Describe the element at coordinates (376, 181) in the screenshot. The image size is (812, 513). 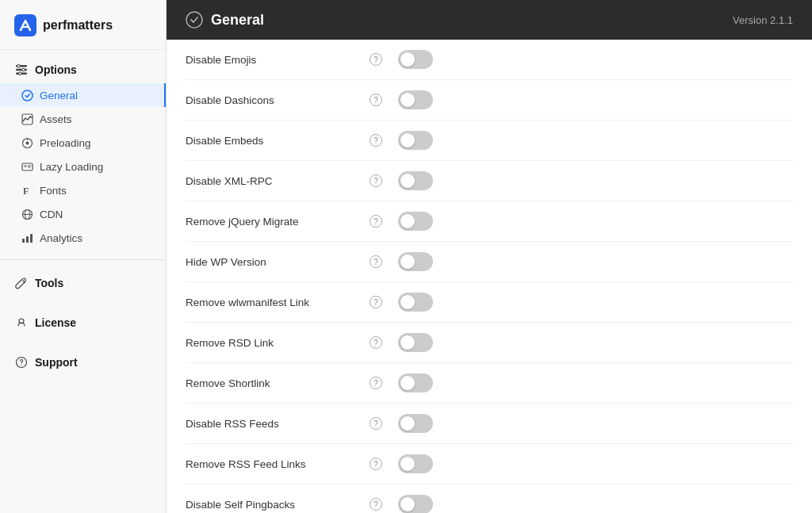
I see `help-icon-disable-xml-rpc: ?` at that location.